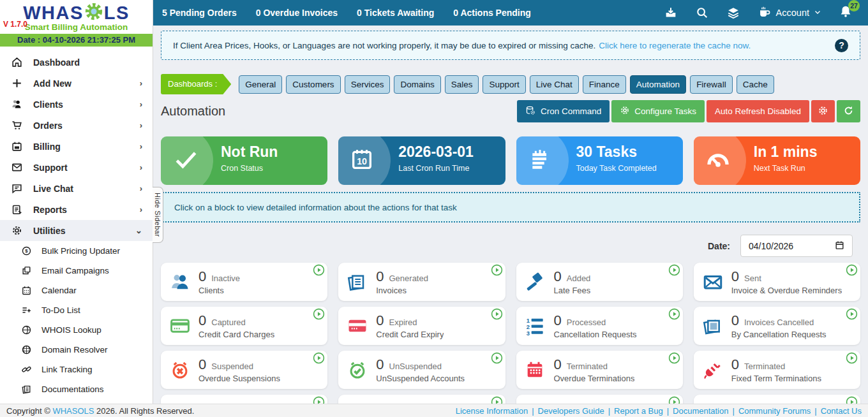 The height and width of the screenshot is (417, 868). What do you see at coordinates (504, 84) in the screenshot?
I see `tab-support: Support` at bounding box center [504, 84].